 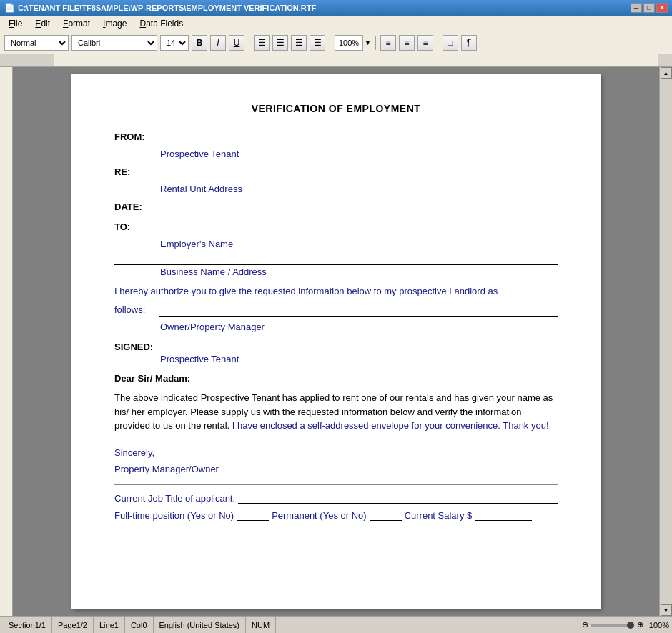 What do you see at coordinates (336, 208) in the screenshot?
I see `date-row: DATE:` at bounding box center [336, 208].